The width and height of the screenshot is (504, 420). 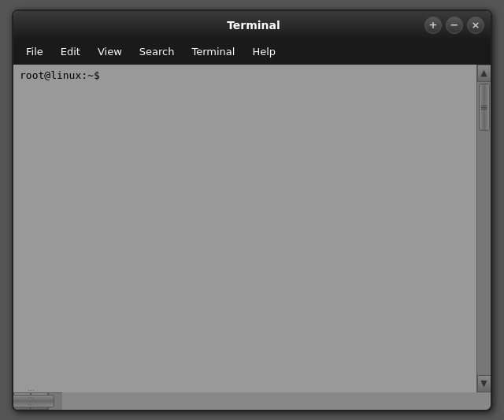 What do you see at coordinates (484, 73) in the screenshot?
I see `scroll-up-arrow: ▲` at bounding box center [484, 73].